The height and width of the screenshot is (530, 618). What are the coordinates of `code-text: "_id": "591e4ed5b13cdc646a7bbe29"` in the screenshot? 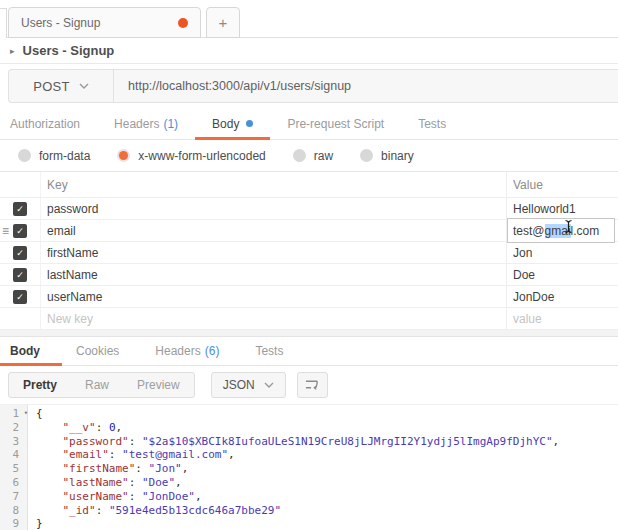 It's located at (154, 511).